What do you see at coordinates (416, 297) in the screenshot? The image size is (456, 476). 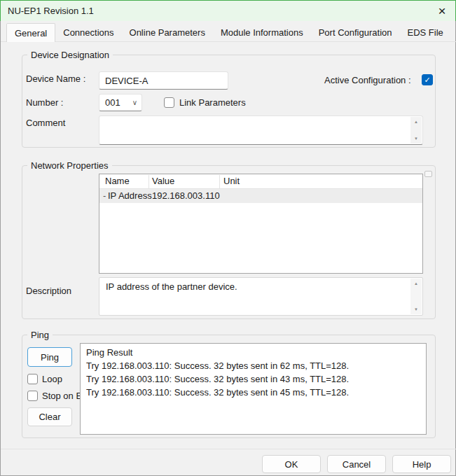 I see `description-scrollbar: ▲ ▼` at bounding box center [416, 297].